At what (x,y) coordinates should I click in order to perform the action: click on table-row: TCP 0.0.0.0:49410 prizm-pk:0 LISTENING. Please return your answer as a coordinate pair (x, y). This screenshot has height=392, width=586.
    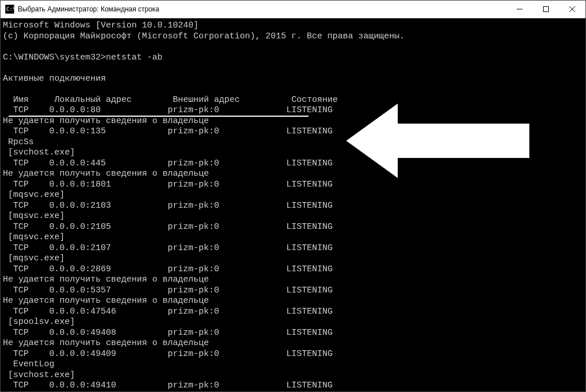
    Looking at the image, I should click on (293, 386).